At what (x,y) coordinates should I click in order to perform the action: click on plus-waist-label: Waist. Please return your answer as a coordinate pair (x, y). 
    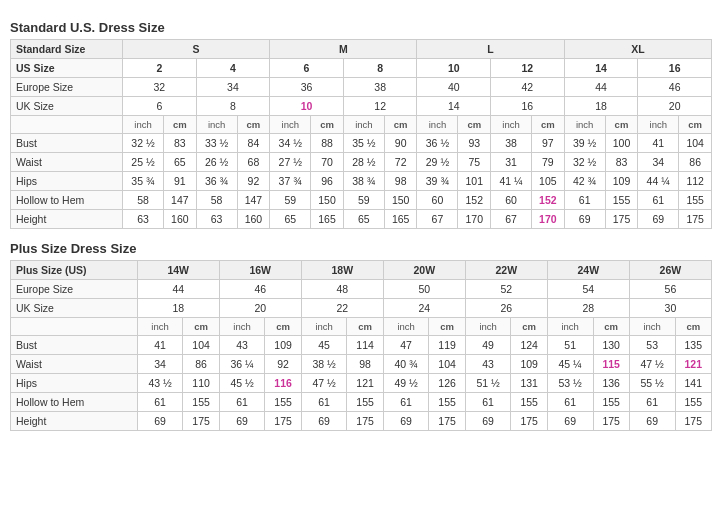
    Looking at the image, I should click on (74, 364).